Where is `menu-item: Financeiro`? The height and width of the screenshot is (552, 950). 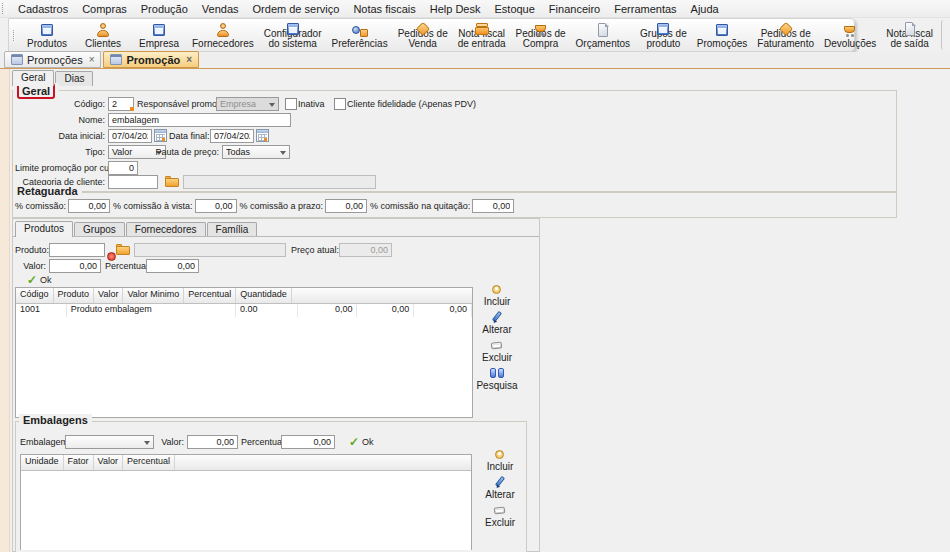 menu-item: Financeiro is located at coordinates (574, 9).